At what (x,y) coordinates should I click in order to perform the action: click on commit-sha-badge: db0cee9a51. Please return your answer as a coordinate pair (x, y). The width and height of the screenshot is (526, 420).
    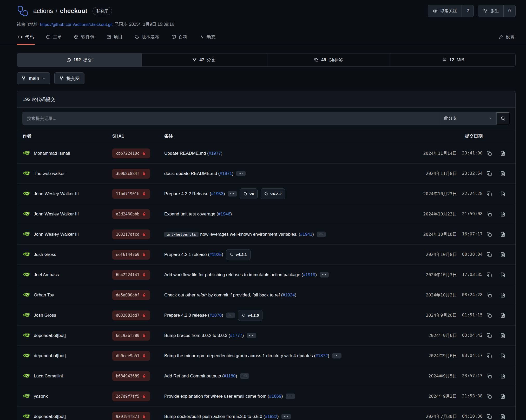
    Looking at the image, I should click on (131, 356).